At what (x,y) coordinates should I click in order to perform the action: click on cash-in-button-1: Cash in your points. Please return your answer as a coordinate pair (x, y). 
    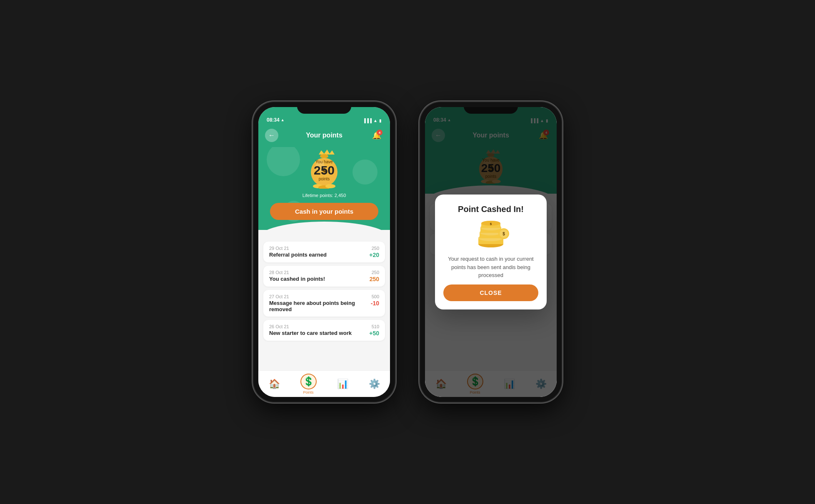
    Looking at the image, I should click on (324, 212).